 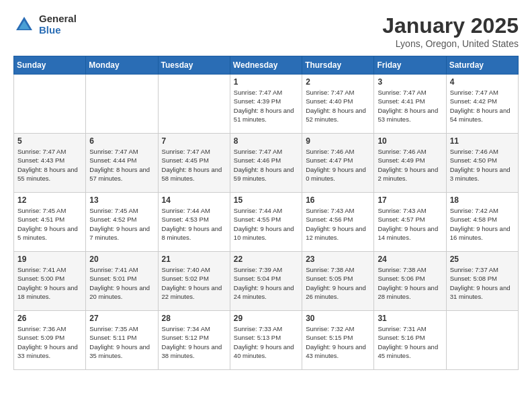 What do you see at coordinates (339, 104) in the screenshot?
I see `calendar-cell: 2Sunrise: 7:47 AM Sunset: 4:40 PM Daylig…` at bounding box center [339, 104].